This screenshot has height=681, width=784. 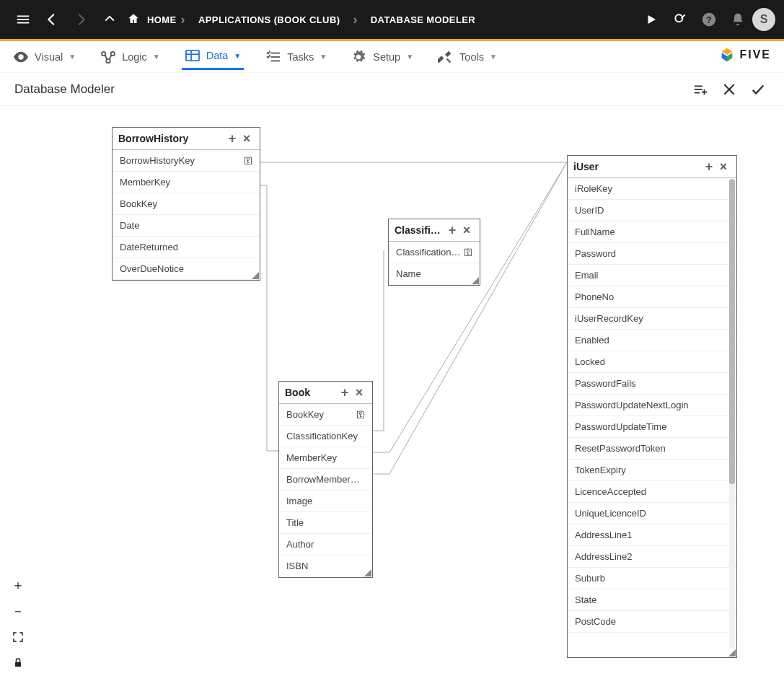 I want to click on table-row: Date, so click(x=186, y=226).